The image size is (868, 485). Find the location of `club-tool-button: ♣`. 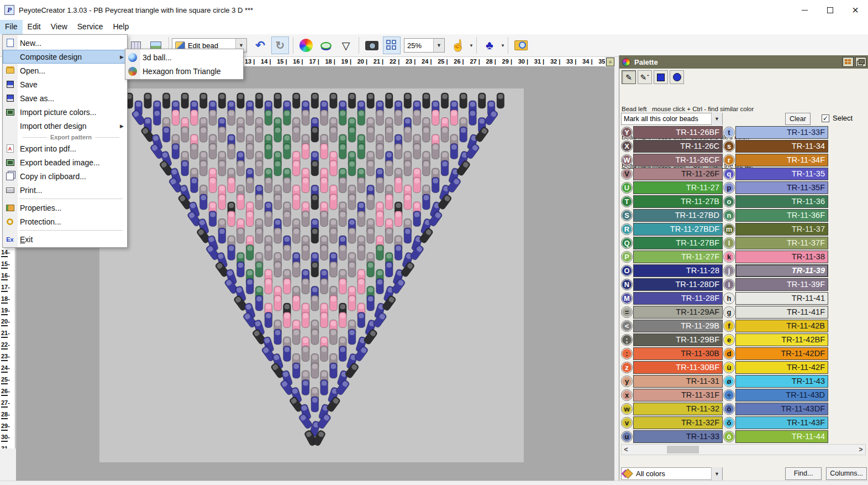

club-tool-button: ♣ is located at coordinates (490, 45).